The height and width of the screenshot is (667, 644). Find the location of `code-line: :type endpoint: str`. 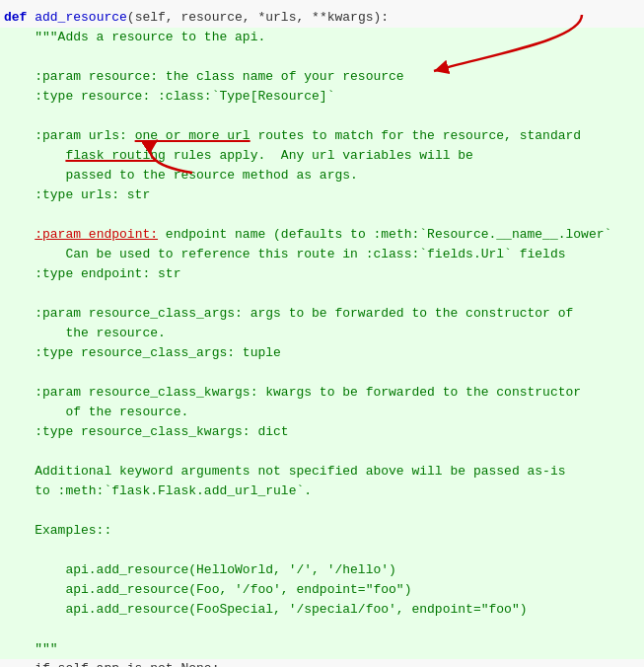

code-line: :type endpoint: str is located at coordinates (322, 274).